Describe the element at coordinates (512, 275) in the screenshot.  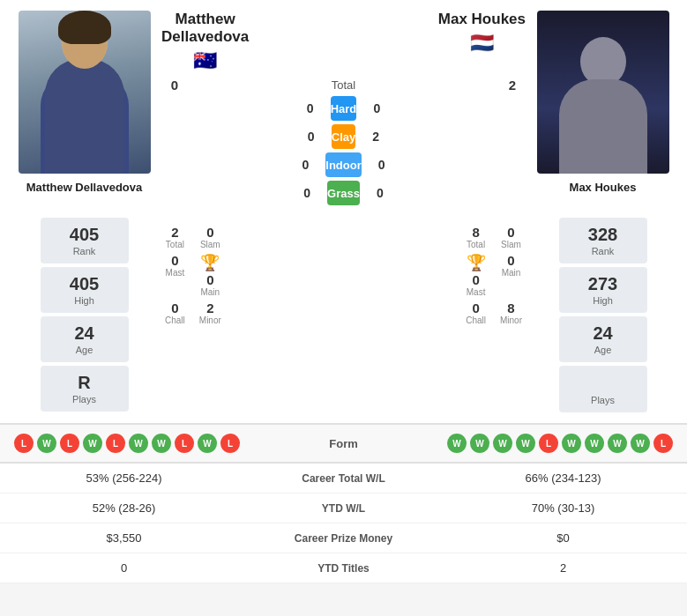
I see `p2-main-cell: 0 Main` at that location.